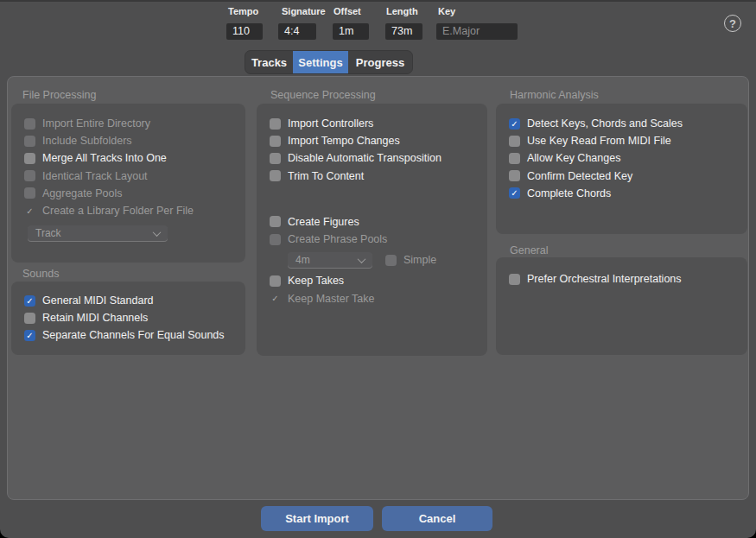 This screenshot has height=538, width=756. What do you see at coordinates (128, 141) in the screenshot?
I see `checkbox-row: Include Subfolders` at bounding box center [128, 141].